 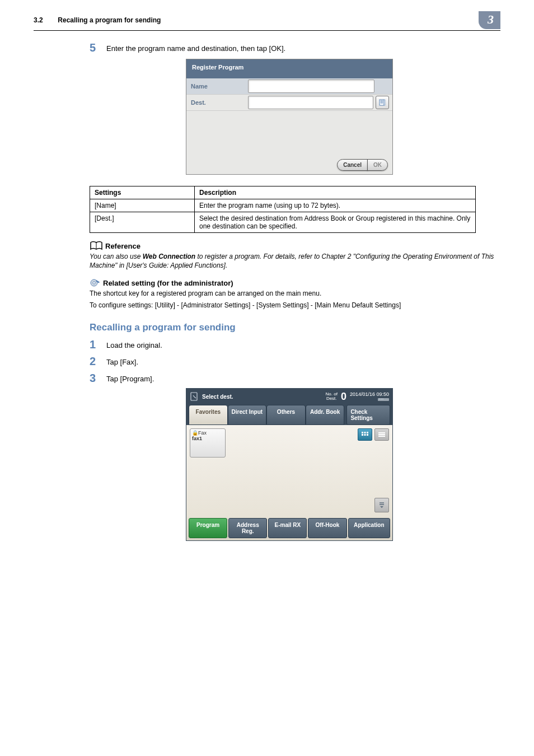 I want to click on view-grid-button, so click(x=365, y=435).